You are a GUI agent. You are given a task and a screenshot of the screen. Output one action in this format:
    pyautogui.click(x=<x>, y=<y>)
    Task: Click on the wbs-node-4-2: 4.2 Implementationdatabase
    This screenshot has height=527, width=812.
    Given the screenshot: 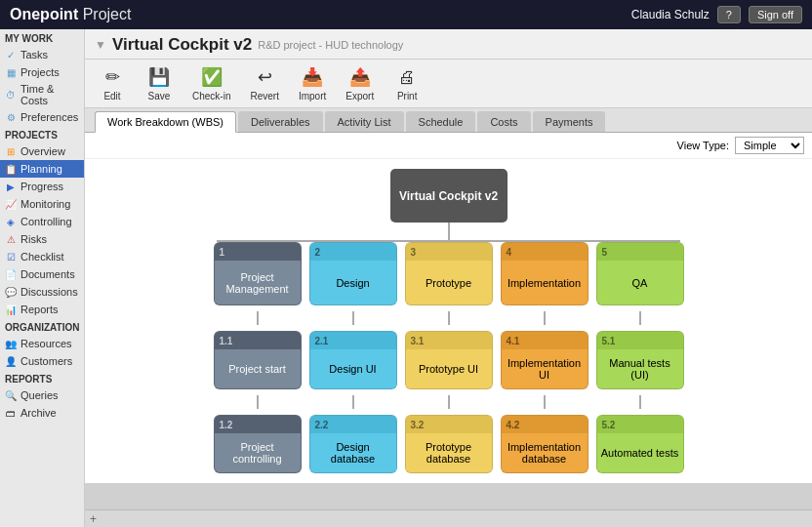 What is the action you would take?
    pyautogui.click(x=545, y=444)
    